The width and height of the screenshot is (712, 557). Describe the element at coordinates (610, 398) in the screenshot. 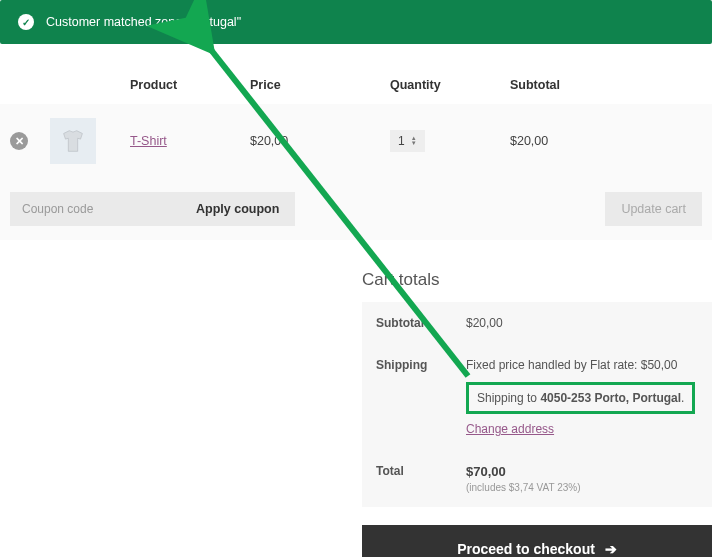

I see `shipping-to-address: 4050-253 Porto, Portugal` at that location.